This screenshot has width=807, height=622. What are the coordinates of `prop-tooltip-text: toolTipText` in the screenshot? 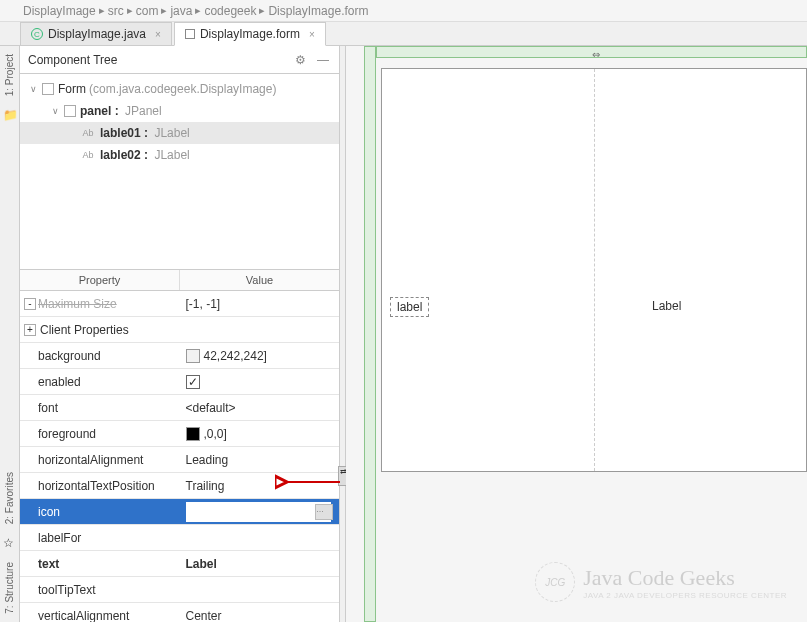 It's located at (180, 590).